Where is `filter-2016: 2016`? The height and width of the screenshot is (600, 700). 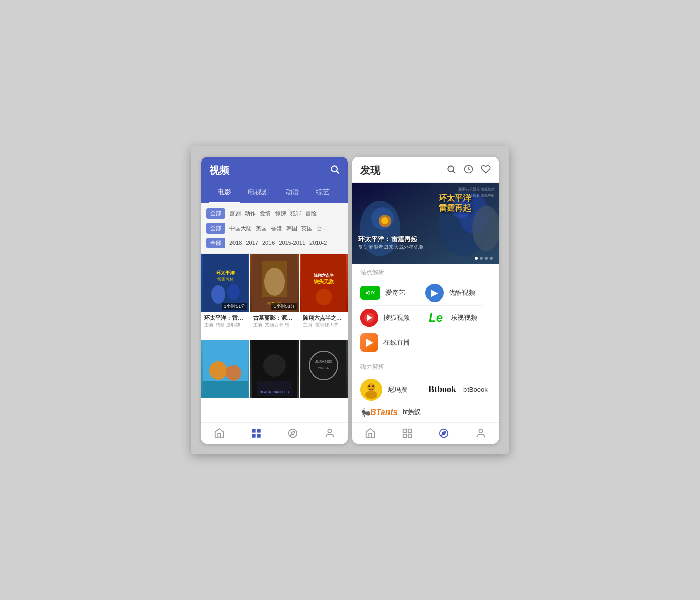 filter-2016: 2016 is located at coordinates (268, 243).